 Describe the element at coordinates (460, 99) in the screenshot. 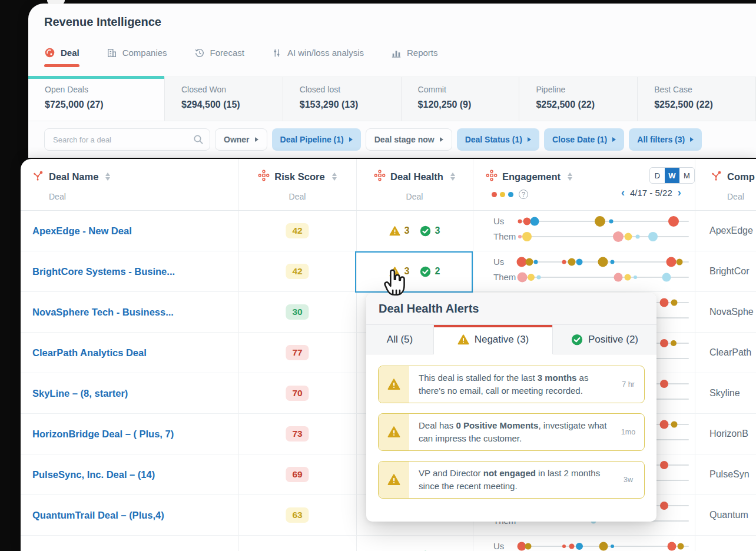

I see `summary-card-commit: Commit $120,250 (9)` at that location.